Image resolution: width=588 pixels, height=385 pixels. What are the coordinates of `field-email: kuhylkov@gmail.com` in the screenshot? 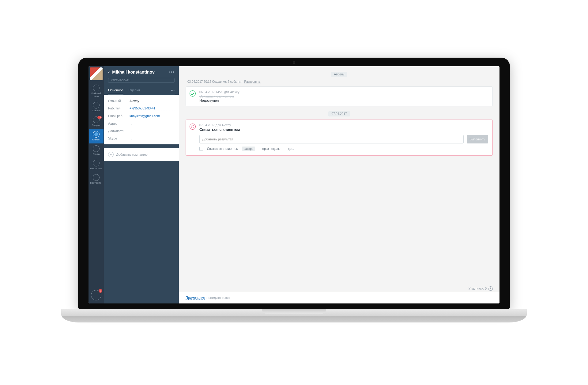 It's located at (152, 116).